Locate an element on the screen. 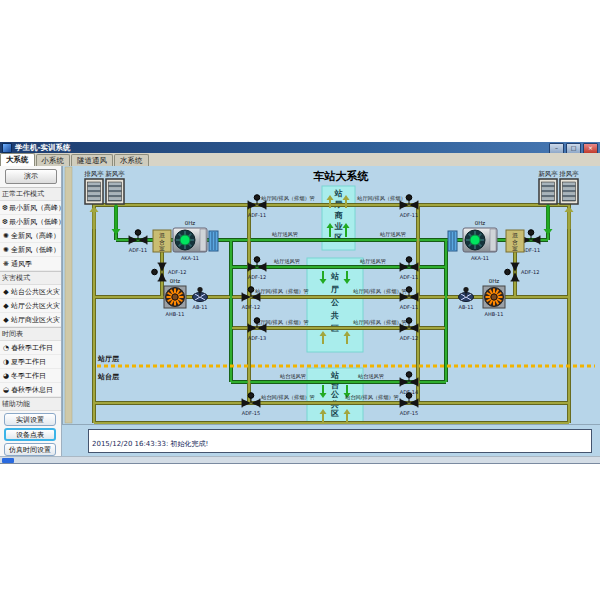 Image resolution: width=600 pixels, height=600 pixels. sidebar-item: ❆最小新风（高峰） is located at coordinates (30, 208).